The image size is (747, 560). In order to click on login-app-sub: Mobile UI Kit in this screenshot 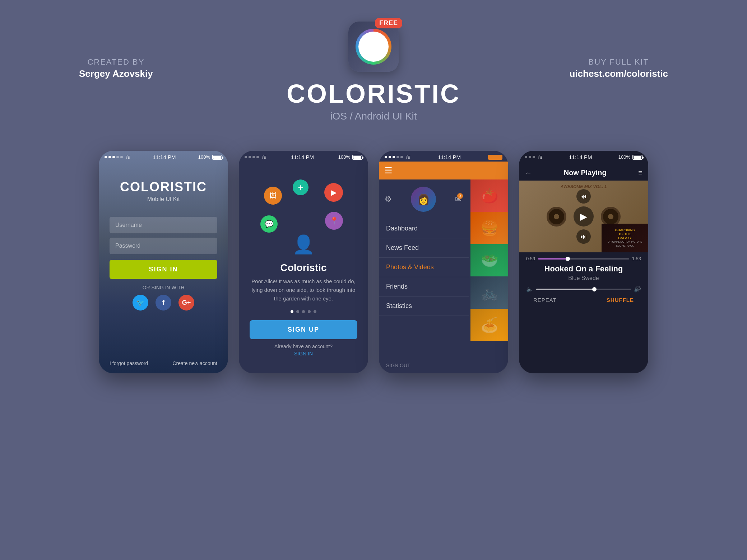, I will do `click(164, 199)`.